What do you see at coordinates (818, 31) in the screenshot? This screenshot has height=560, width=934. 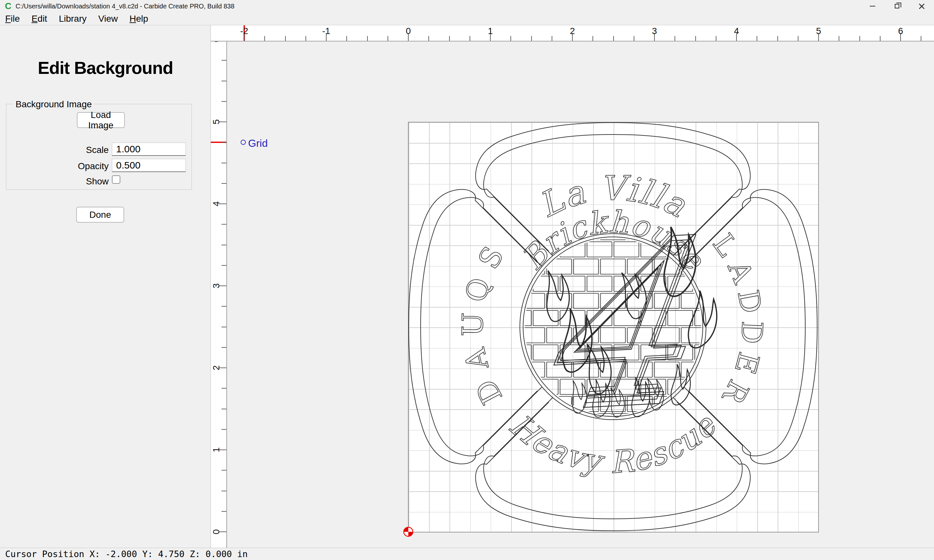 I see `h-ruler-label: 5` at bounding box center [818, 31].